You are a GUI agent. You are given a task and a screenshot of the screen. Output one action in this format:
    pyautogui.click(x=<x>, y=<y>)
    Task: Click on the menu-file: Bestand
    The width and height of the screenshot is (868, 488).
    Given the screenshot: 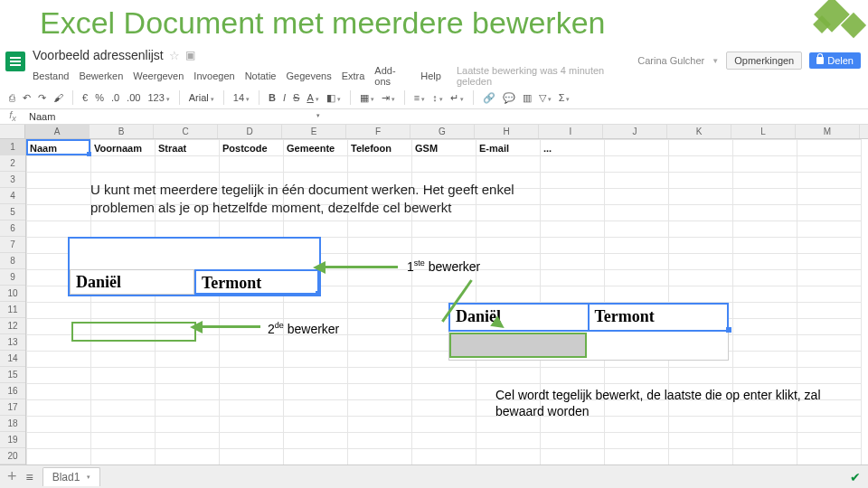 What is the action you would take?
    pyautogui.click(x=51, y=76)
    